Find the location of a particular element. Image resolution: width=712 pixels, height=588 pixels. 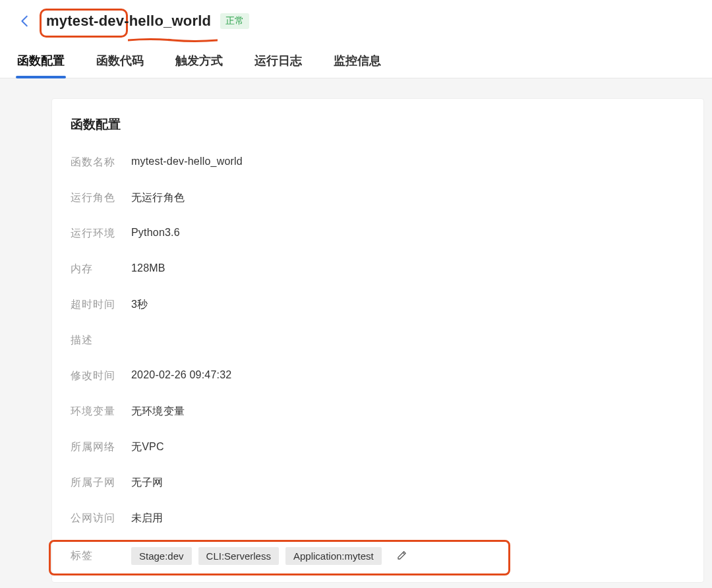

row-modified-time: 修改时间 2020-02-26 09:47:32 is located at coordinates (378, 377).